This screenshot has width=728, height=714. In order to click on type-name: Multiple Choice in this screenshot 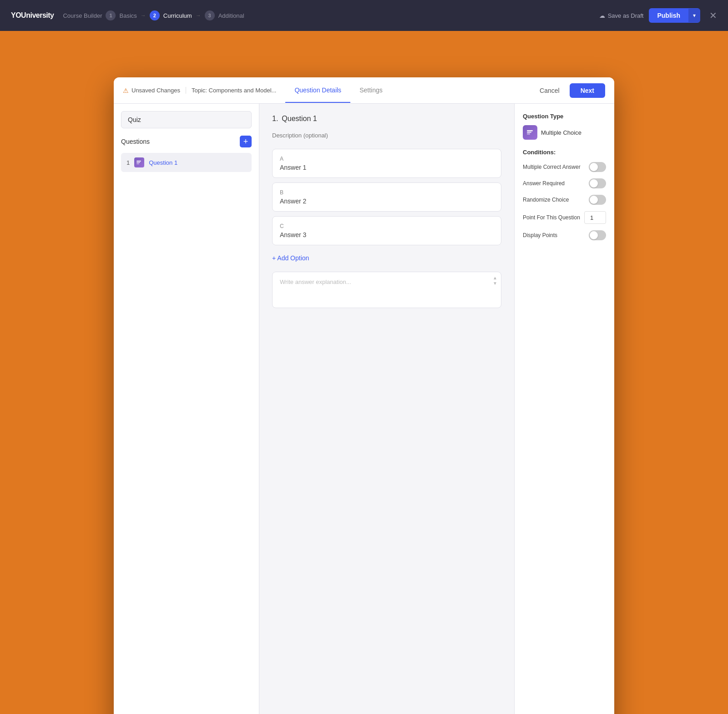, I will do `click(561, 133)`.